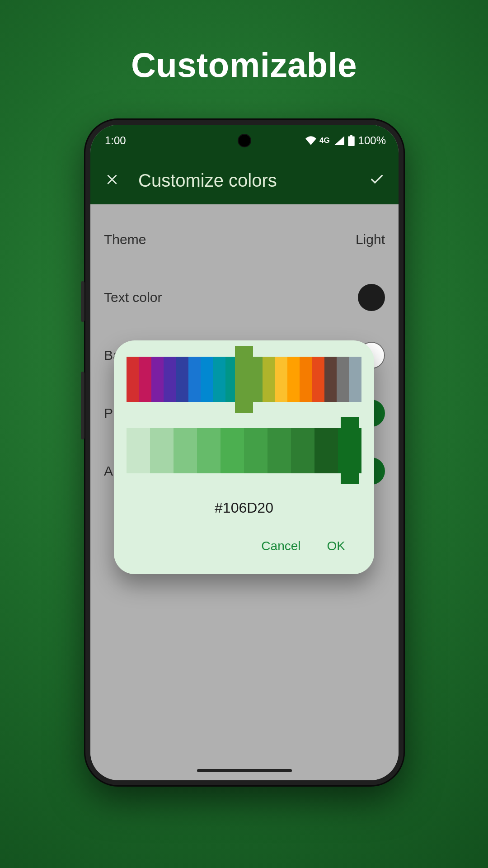  Describe the element at coordinates (244, 770) in the screenshot. I see `gesture-bar` at that location.